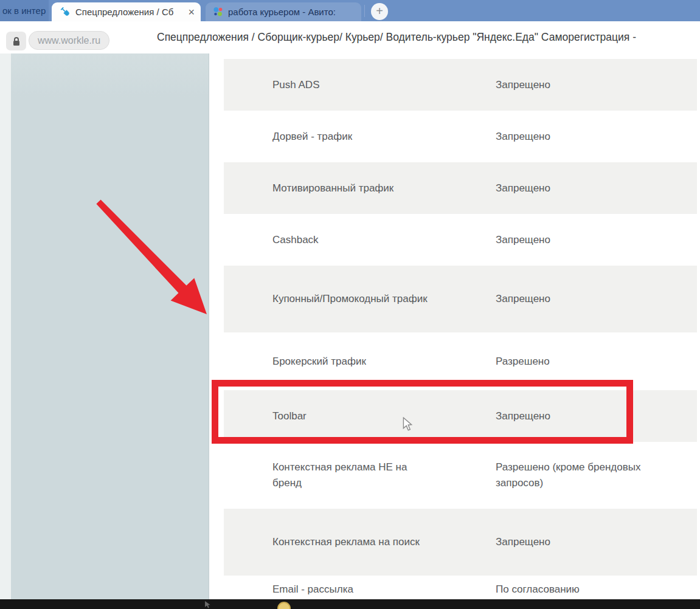 The height and width of the screenshot is (609, 700). I want to click on browser-tab-bar: ок в интер Спецпредложения / Сб × работа…, so click(350, 11).